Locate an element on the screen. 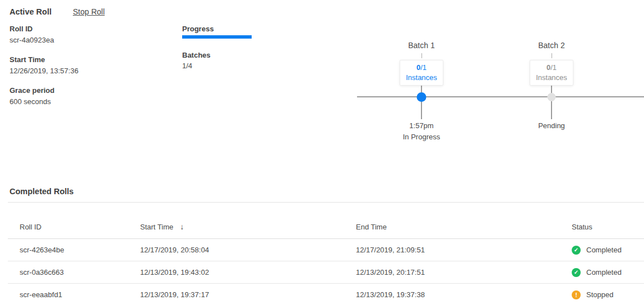  batch-2-marker-dot is located at coordinates (552, 97).